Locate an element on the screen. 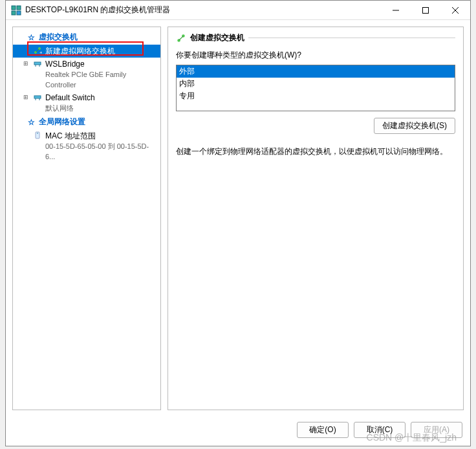  section-title: 创建虚拟交换机 is located at coordinates (217, 38).